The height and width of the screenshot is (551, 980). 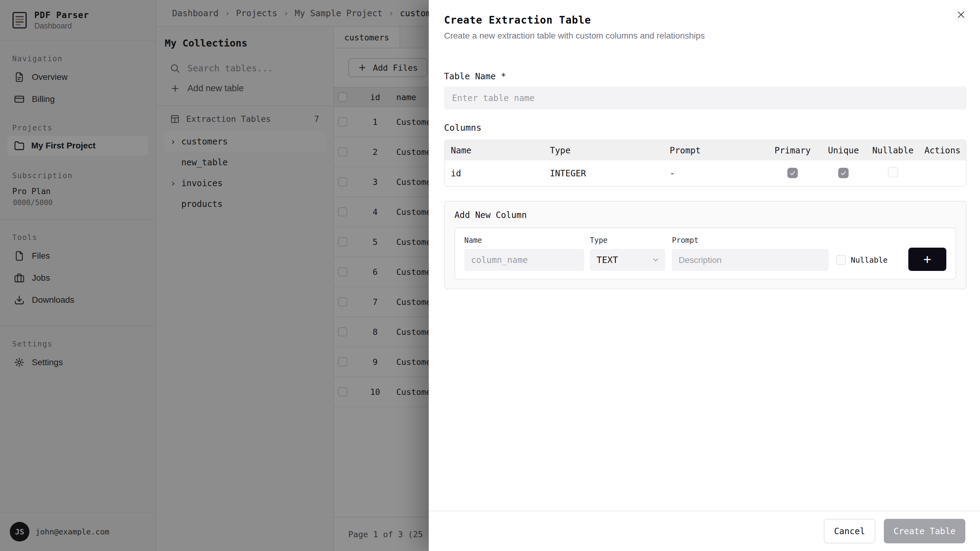 What do you see at coordinates (19, 99) in the screenshot?
I see `credit-card-icon` at bounding box center [19, 99].